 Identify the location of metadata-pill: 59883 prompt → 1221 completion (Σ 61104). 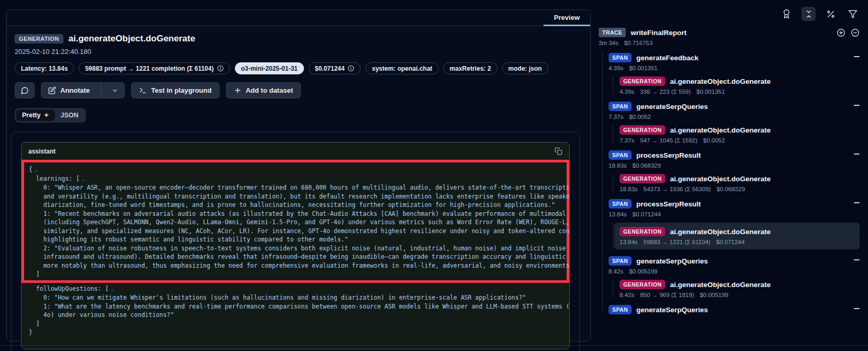
(154, 68).